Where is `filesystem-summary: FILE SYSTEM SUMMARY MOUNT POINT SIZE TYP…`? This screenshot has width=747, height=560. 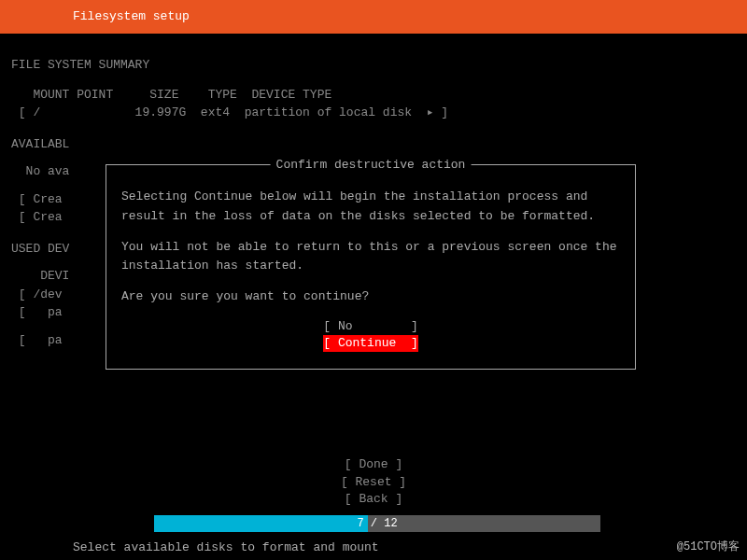 filesystem-summary: FILE SYSTEM SUMMARY MOUNT POINT SIZE TYP… is located at coordinates (374, 90).